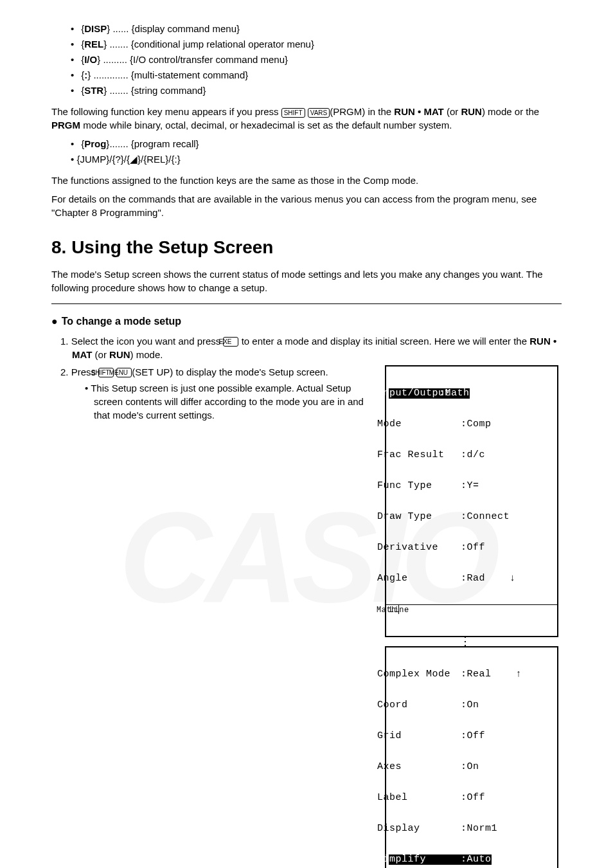  I want to click on separator, so click(306, 303).